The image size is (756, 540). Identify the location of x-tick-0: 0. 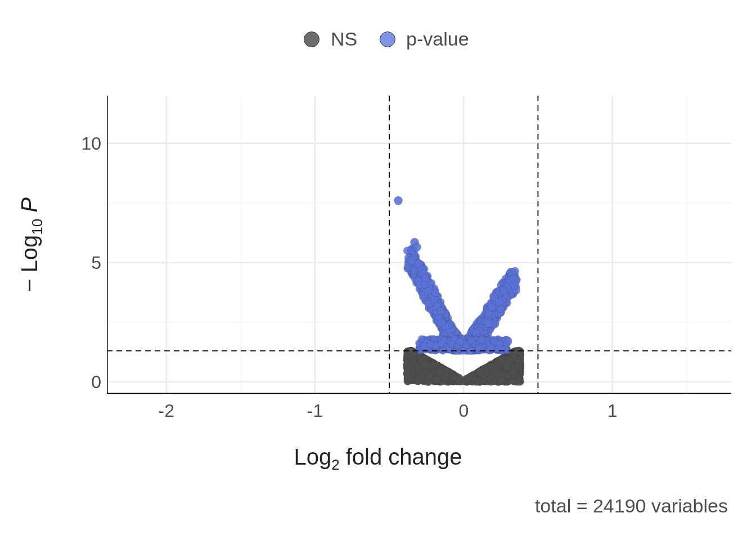
(464, 411).